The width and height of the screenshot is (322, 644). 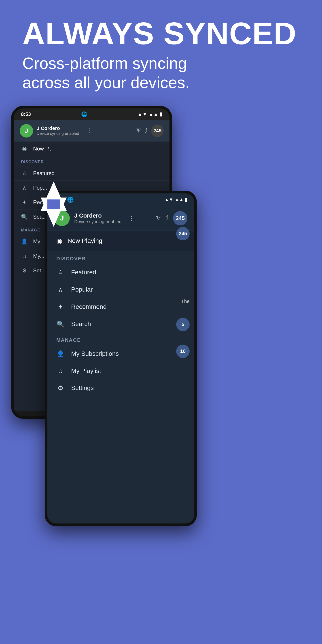 What do you see at coordinates (26, 114) in the screenshot?
I see `back-time: 8:53` at bounding box center [26, 114].